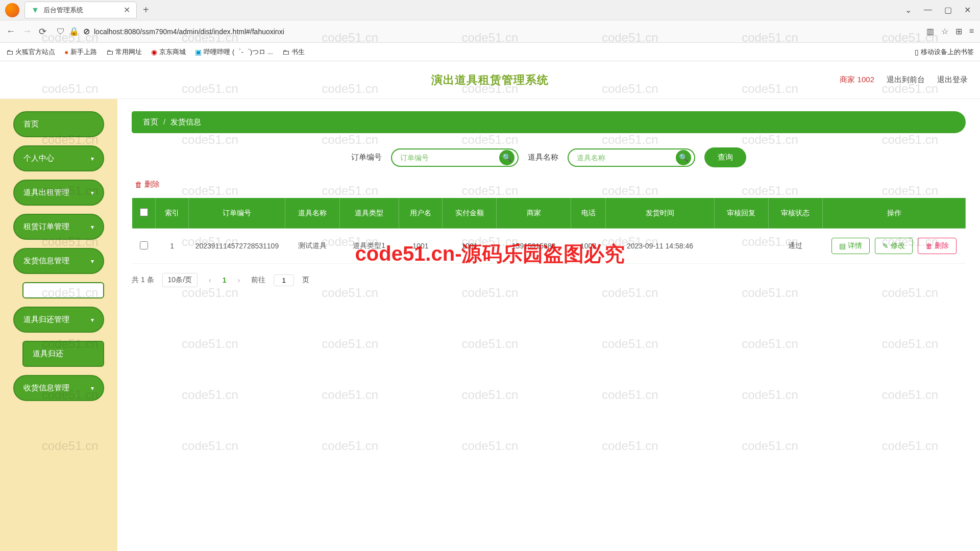  What do you see at coordinates (144, 245) in the screenshot?
I see `row-checkbox` at bounding box center [144, 245].